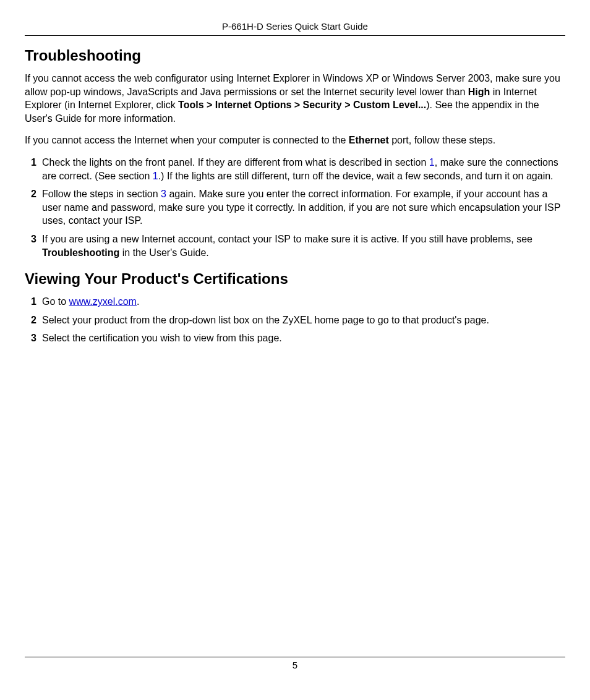 This screenshot has width=590, height=700. What do you see at coordinates (295, 208) in the screenshot?
I see `troubleshooting-steps: 1 Check the lights on the front panel. I…` at bounding box center [295, 208].